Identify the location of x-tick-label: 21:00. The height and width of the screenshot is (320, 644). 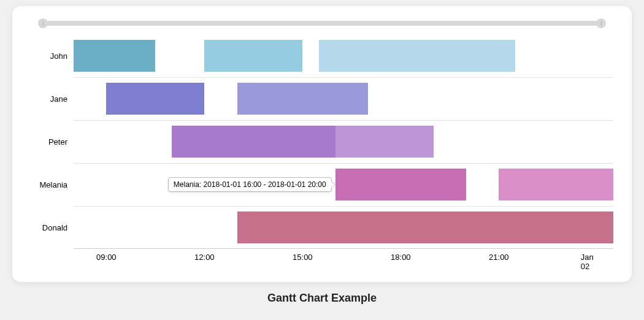
(499, 257).